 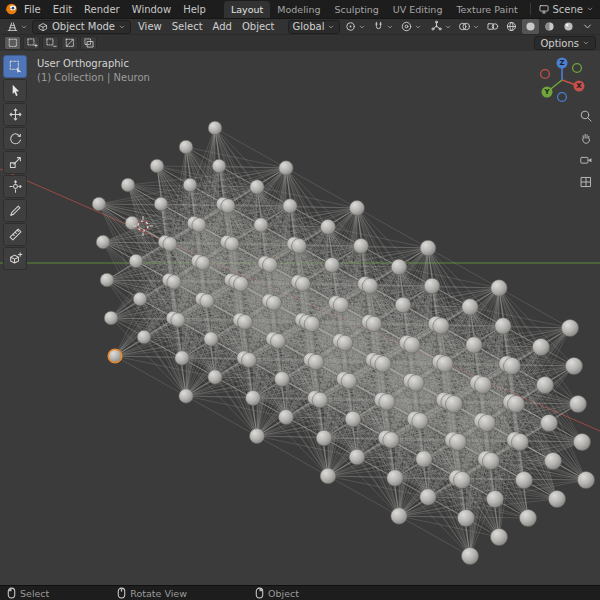 What do you see at coordinates (15, 138) in the screenshot?
I see `rotate-tool-button` at bounding box center [15, 138].